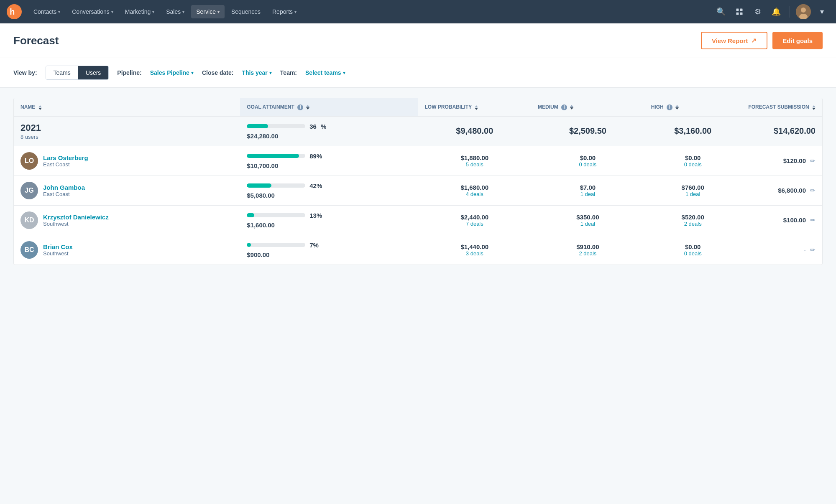 Image resolution: width=836 pixels, height=504 pixels. What do you see at coordinates (693, 158) in the screenshot?
I see `high-value: $0.00` at bounding box center [693, 158].